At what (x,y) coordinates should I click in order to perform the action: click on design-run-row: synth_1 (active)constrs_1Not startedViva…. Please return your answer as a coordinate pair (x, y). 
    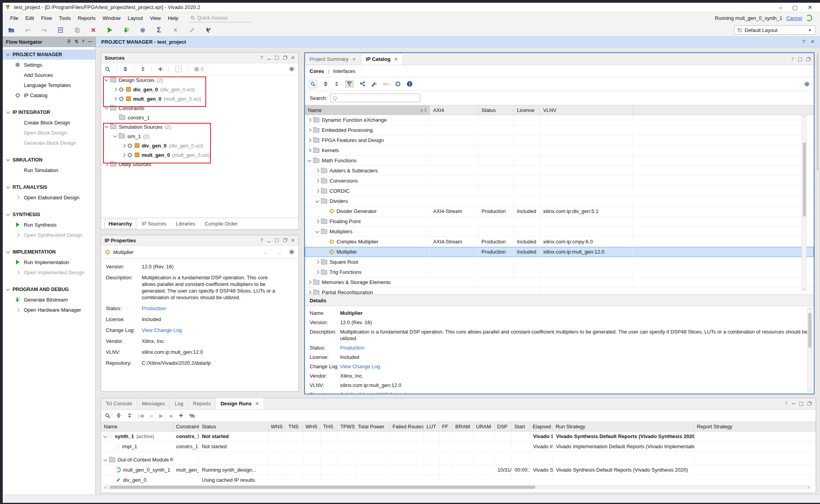
    Looking at the image, I should click on (458, 437).